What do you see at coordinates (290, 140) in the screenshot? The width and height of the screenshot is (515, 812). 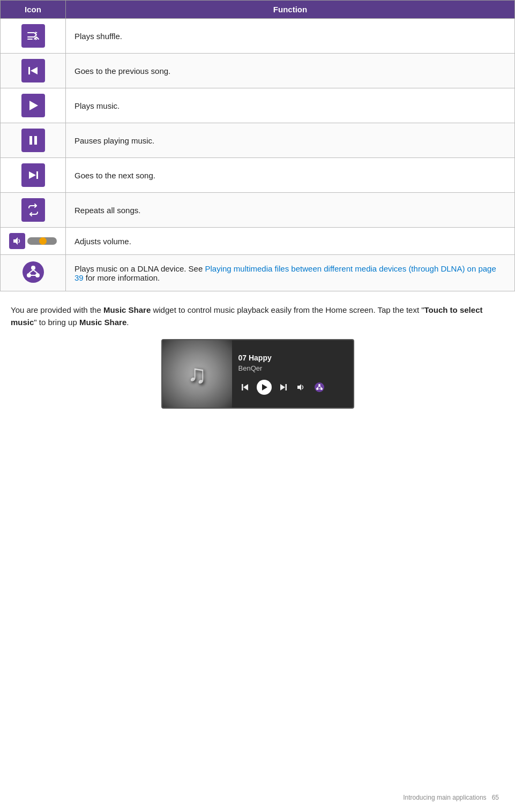 I see `function-text-pause: Pauses playing music.` at bounding box center [290, 140].